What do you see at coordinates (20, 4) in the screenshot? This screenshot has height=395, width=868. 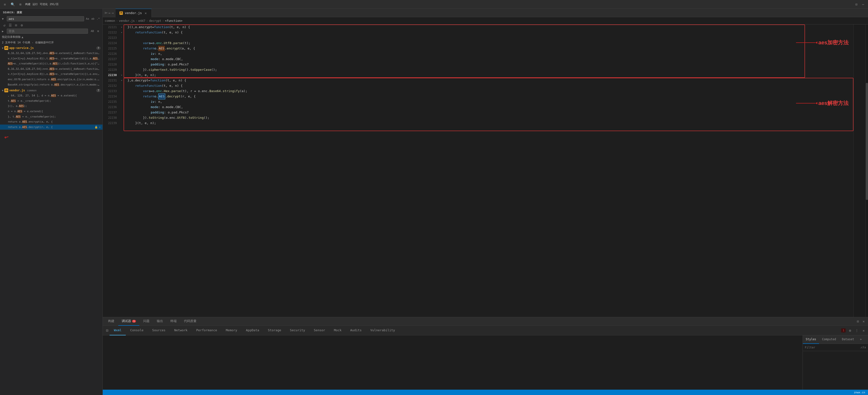 I see `explorer-icon: ⊞` at bounding box center [20, 4].